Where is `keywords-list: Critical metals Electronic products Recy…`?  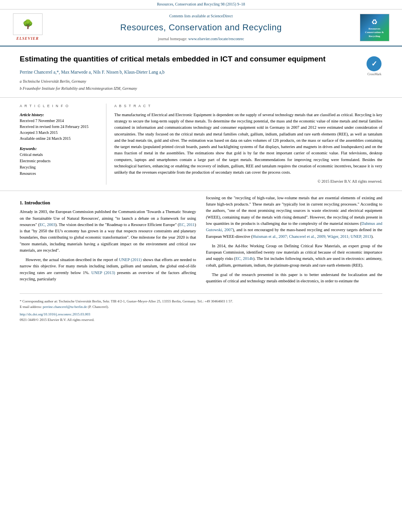
keywords-list: Critical metals Electronic products Recy… is located at coordinates (60, 164).